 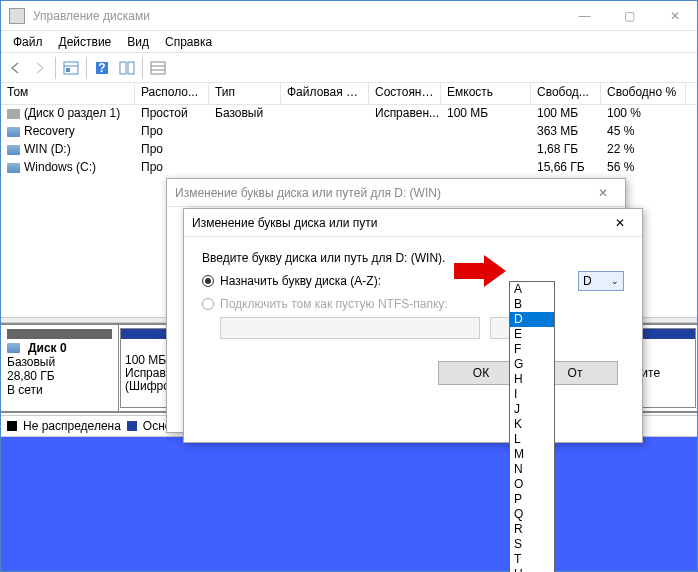 What do you see at coordinates (349, 68) in the screenshot?
I see `toolbar: ?` at bounding box center [349, 68].